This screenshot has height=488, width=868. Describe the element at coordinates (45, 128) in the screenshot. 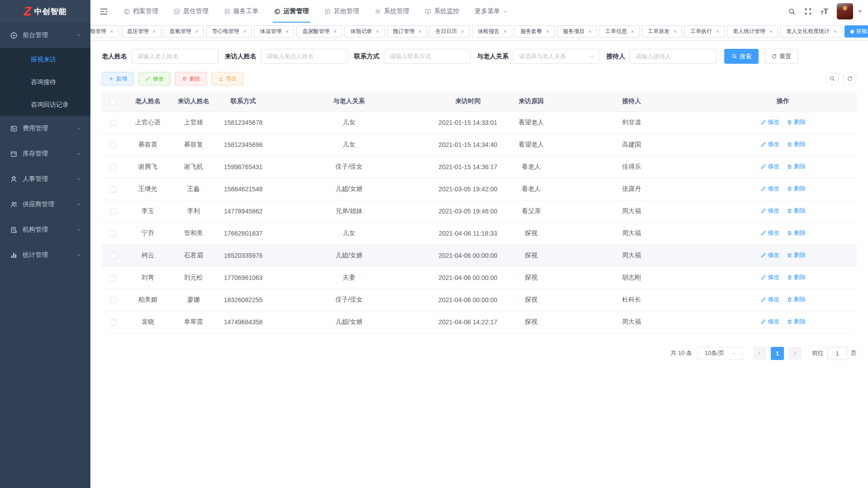

I see `sidebar-item: 费用管理` at that location.